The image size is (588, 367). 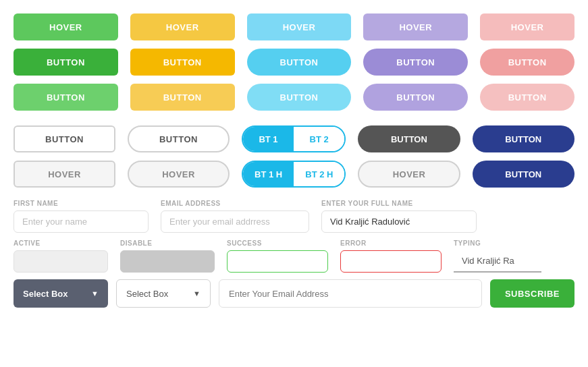 What do you see at coordinates (277, 256) in the screenshot?
I see `success-group: SUCCESS` at bounding box center [277, 256].